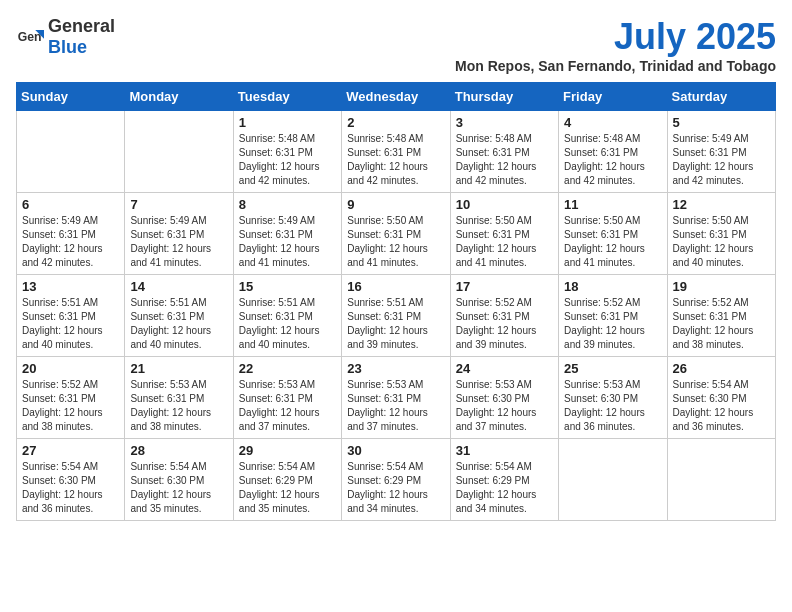  Describe the element at coordinates (178, 450) in the screenshot. I see `day-number: 28` at that location.